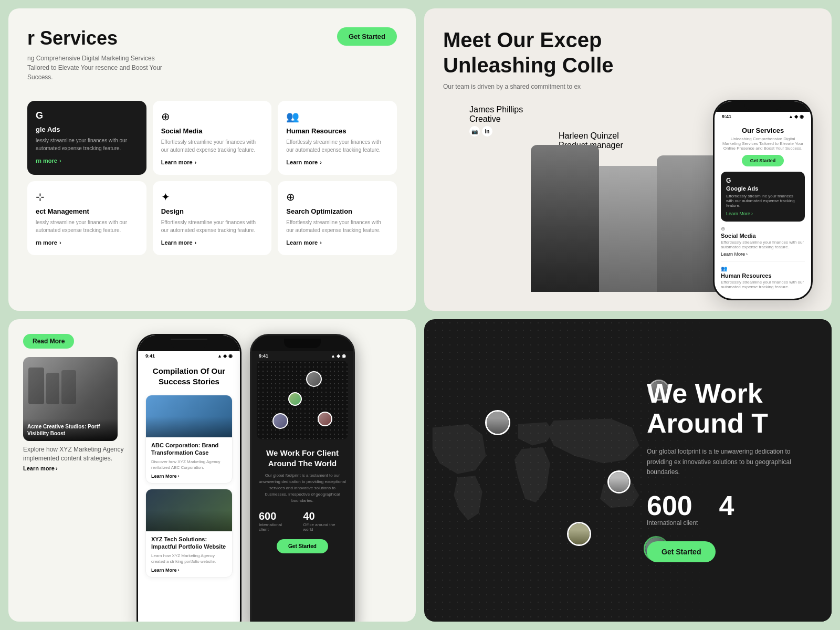  Describe the element at coordinates (763, 188) in the screenshot. I see `phone-google-ads-name: Google Ads` at that location.